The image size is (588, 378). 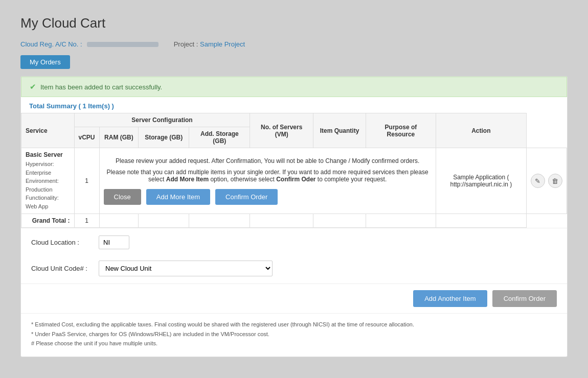 I want to click on message-cell: Please review your added request. After …, so click(x=267, y=181).